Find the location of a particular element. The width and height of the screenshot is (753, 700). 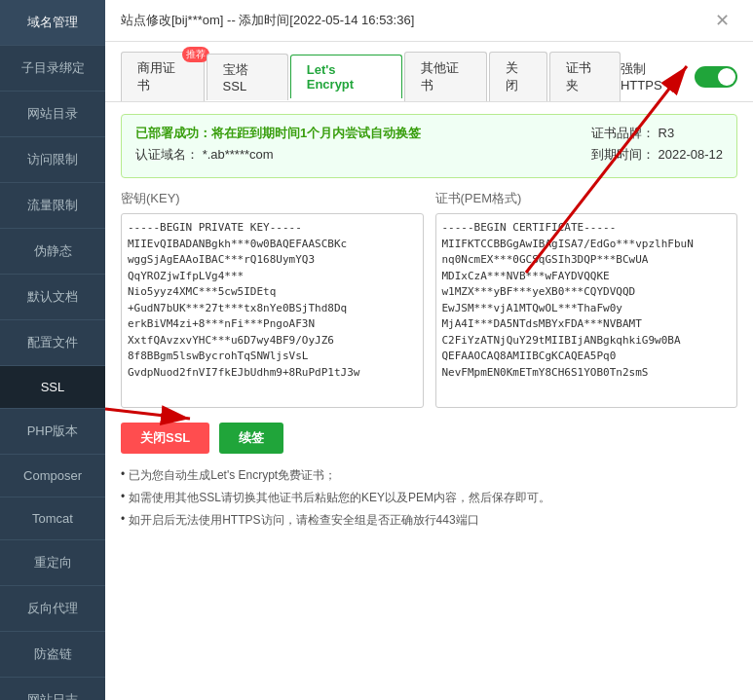

success-banner-left: 已部署成功：将在距到期时间1个月内尝试自动换签 认证域名： *.ab*****c… is located at coordinates (279, 144).